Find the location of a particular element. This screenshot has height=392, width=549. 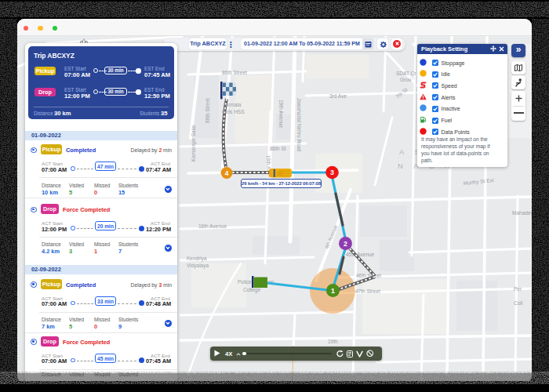

svg-text: 86th St is located at coordinates (278, 149).